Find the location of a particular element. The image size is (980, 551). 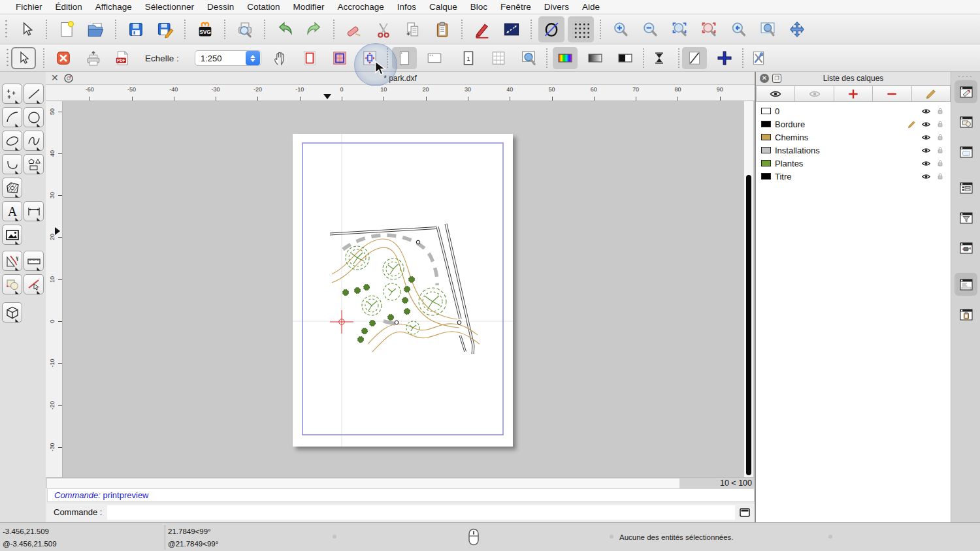

pdf-export-button: PDF is located at coordinates (122, 58).